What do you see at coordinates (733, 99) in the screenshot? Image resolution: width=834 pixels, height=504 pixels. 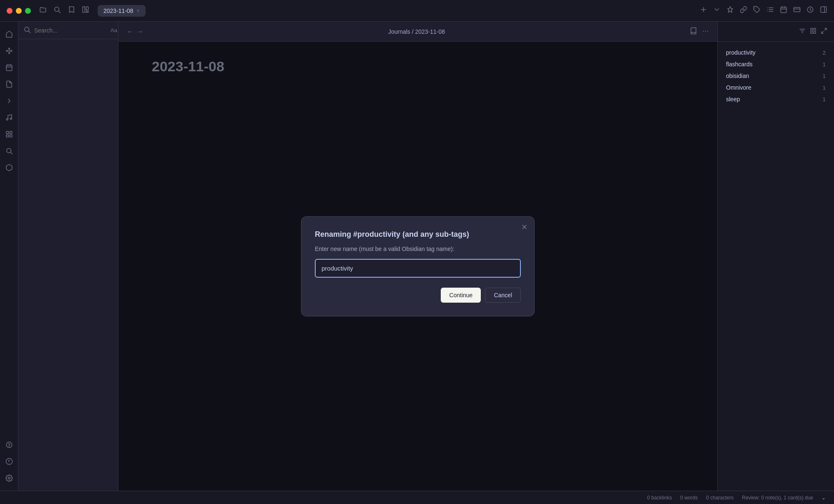 I see `tag-label: sleep` at bounding box center [733, 99].